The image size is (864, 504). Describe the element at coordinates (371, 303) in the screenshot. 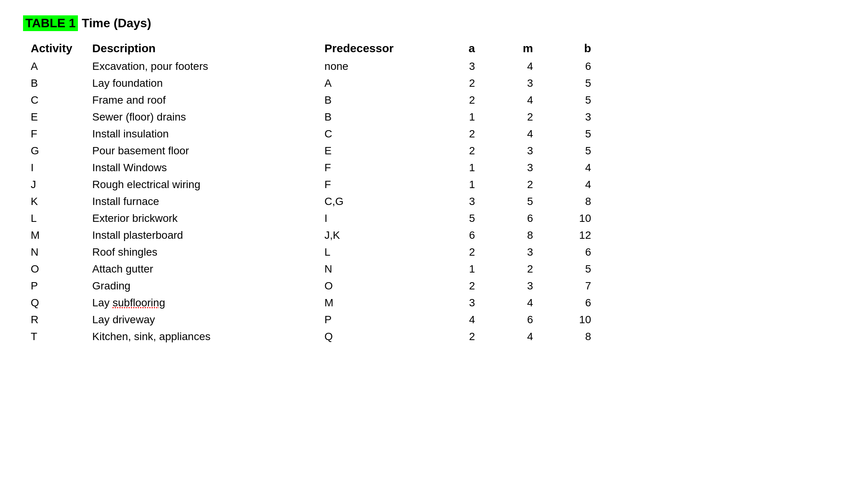

I see `cell-predecessor: M` at that location.